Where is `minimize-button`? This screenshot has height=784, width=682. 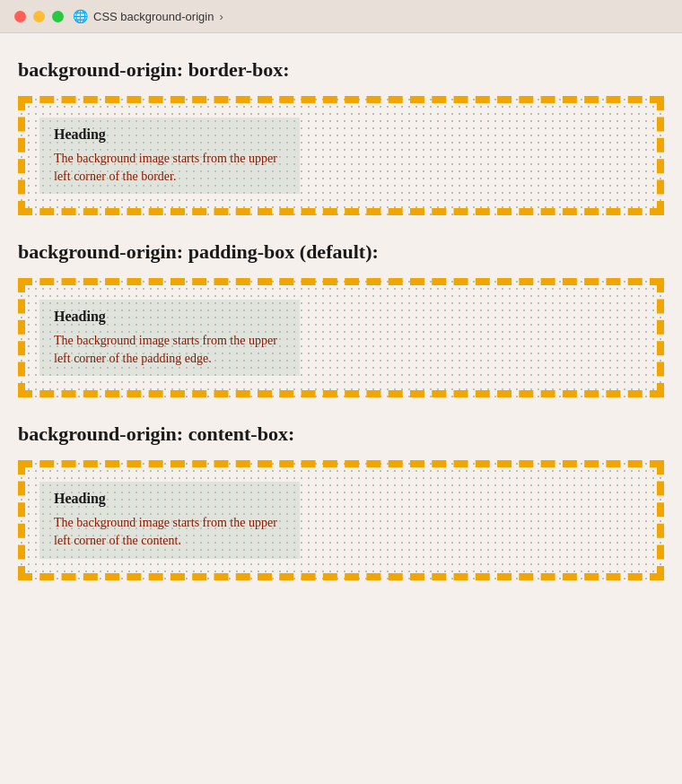
minimize-button is located at coordinates (39, 16).